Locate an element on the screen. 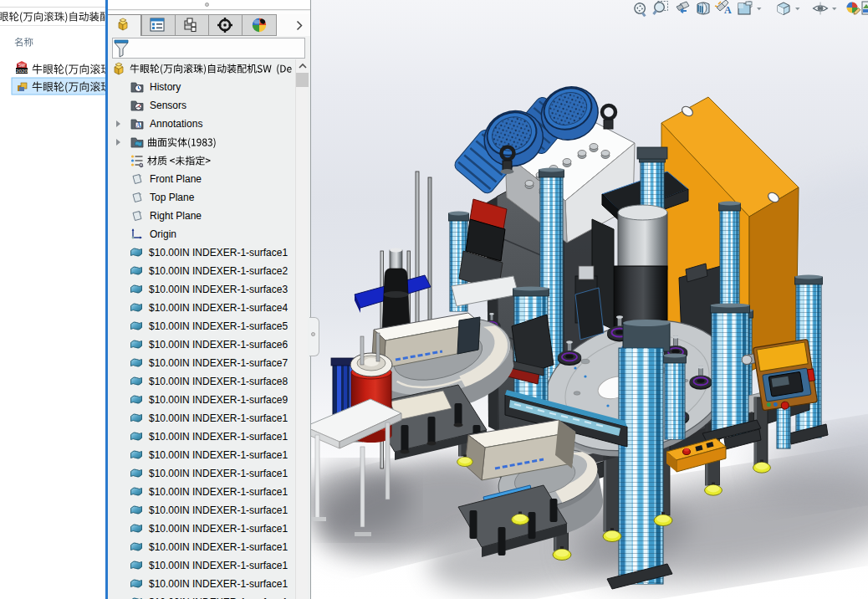 This screenshot has height=599, width=868. svg-text: Front Plane is located at coordinates (176, 179).